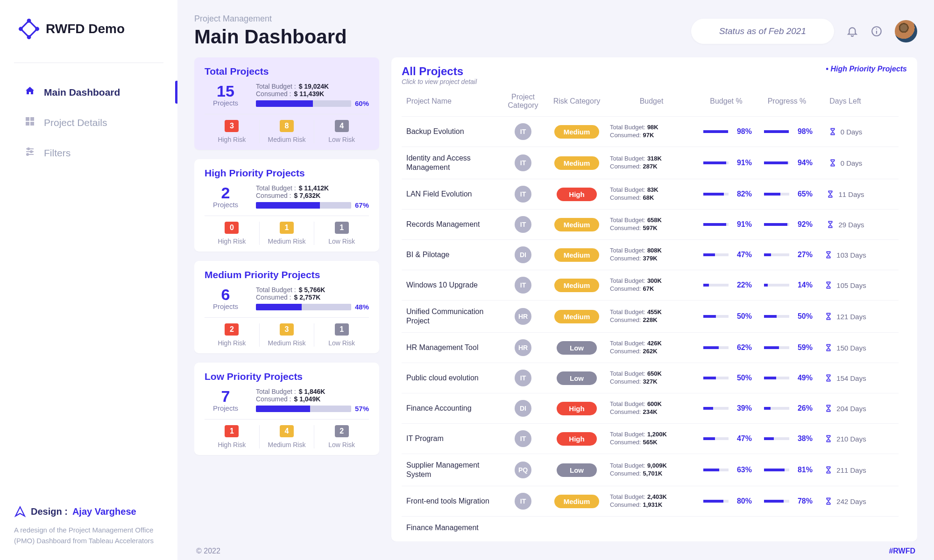 This screenshot has width=934, height=560. I want to click on pct-cell: 47%, so click(726, 439).